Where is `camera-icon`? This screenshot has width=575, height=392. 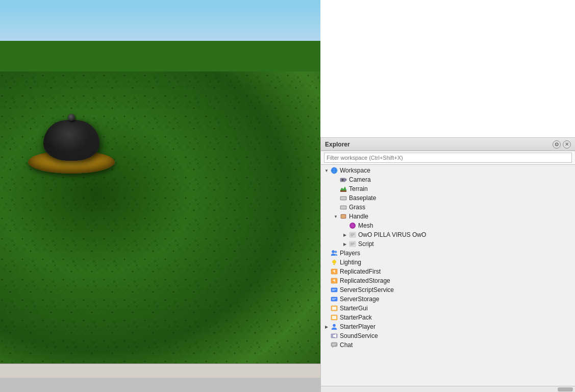
camera-icon is located at coordinates (343, 180).